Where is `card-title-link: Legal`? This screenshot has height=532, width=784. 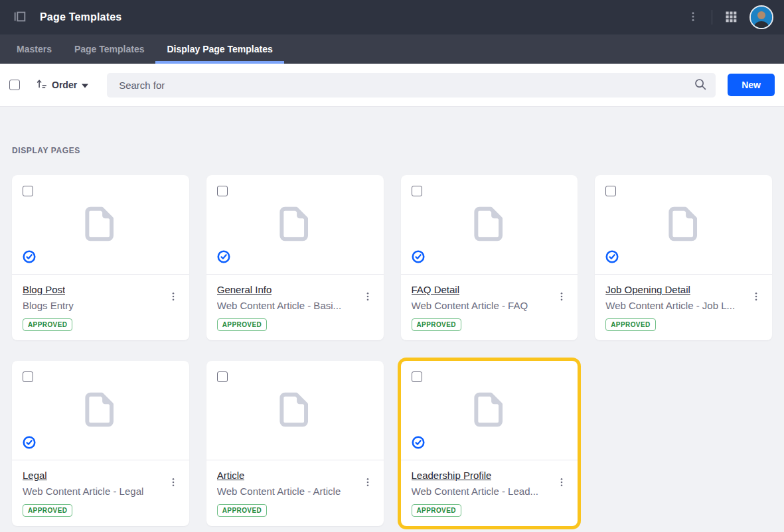 card-title-link: Legal is located at coordinates (35, 475).